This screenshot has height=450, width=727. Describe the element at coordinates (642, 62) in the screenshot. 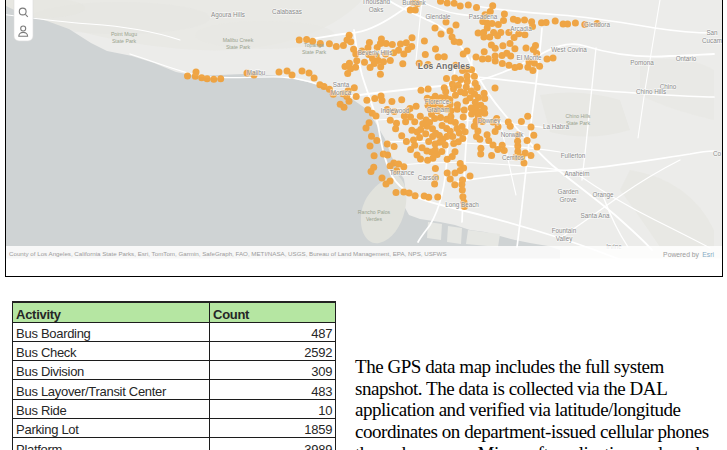

I see `svg-text: Pomona` at that location.